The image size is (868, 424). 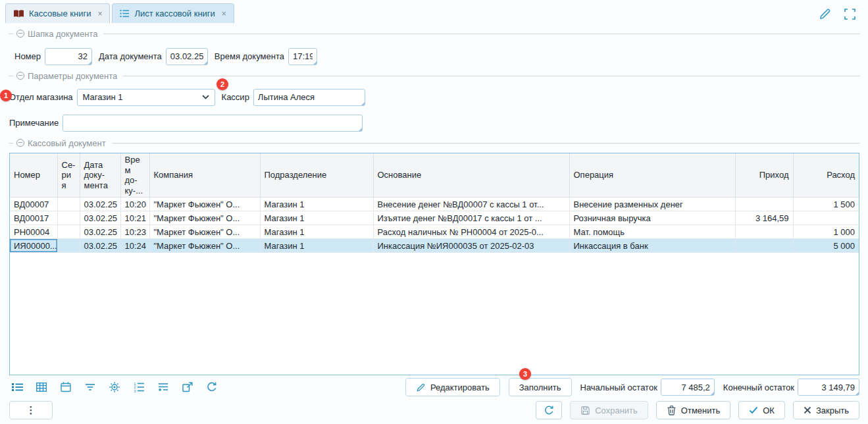 I want to click on tab-label: Лист кассовой книги, so click(x=174, y=13).